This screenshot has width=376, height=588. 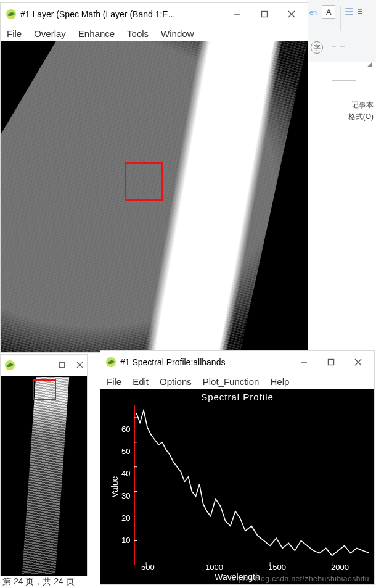 What do you see at coordinates (237, 381) in the screenshot?
I see `profile-menubar: File Edit Options Plot_Function Help` at bounding box center [237, 381].